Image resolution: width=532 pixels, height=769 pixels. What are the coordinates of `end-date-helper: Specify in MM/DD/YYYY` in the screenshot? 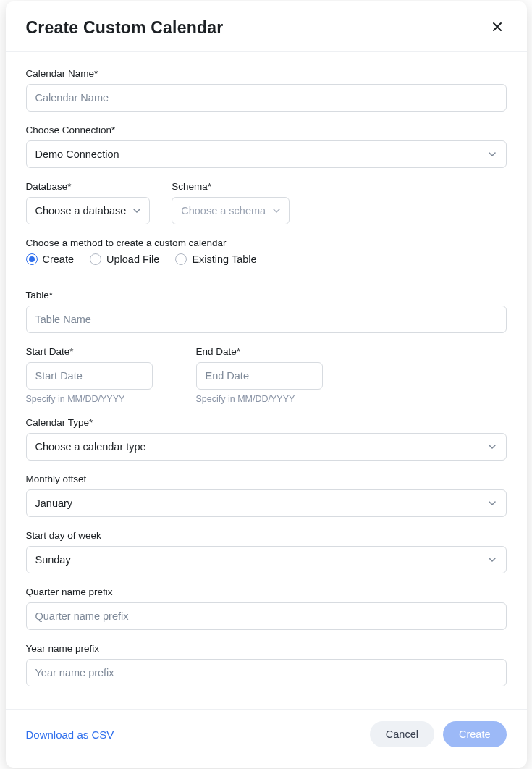 It's located at (271, 399).